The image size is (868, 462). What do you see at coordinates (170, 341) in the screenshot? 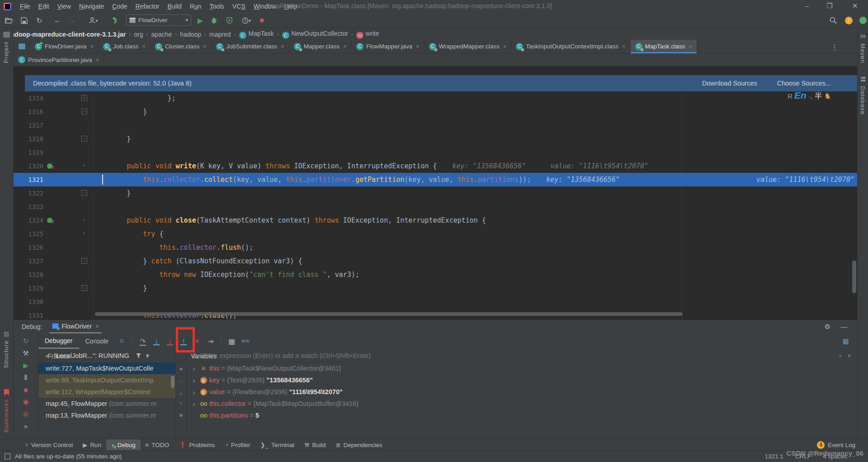
I see `force-step-into-icon: ↓` at bounding box center [170, 341].